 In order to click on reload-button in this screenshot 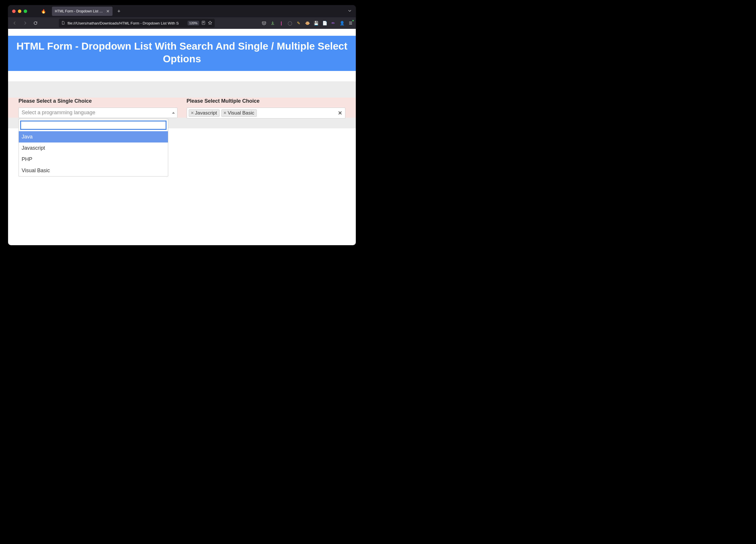, I will do `click(35, 23)`.